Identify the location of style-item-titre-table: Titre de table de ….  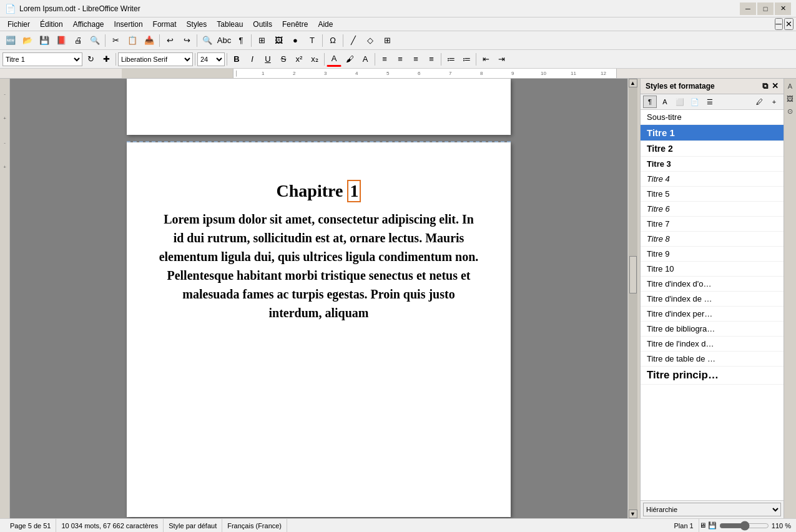
(712, 359).